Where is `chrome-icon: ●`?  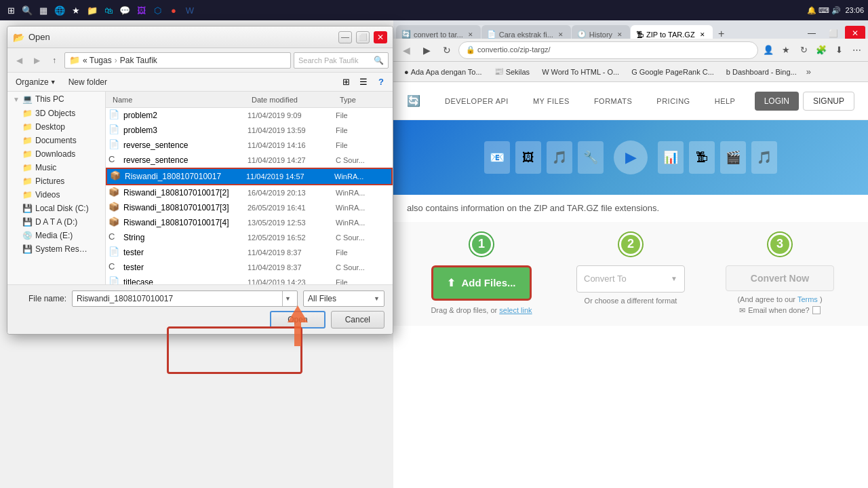 chrome-icon: ● is located at coordinates (174, 10).